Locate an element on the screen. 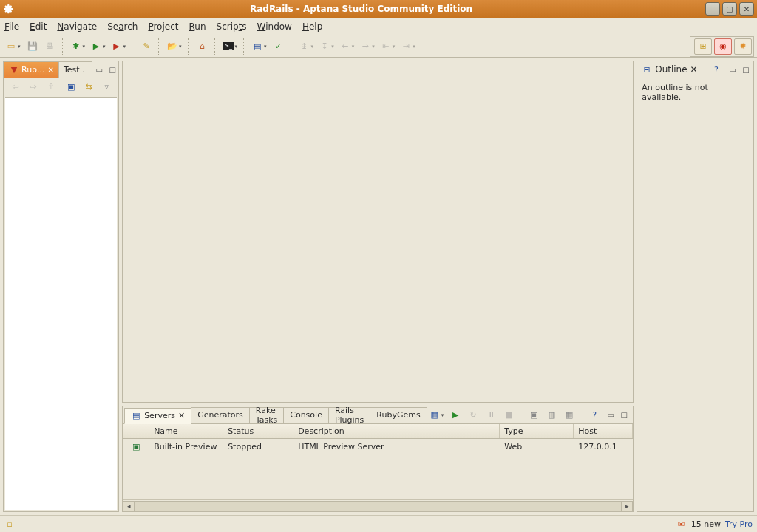  menu-scripts: Scripts is located at coordinates (232, 27).